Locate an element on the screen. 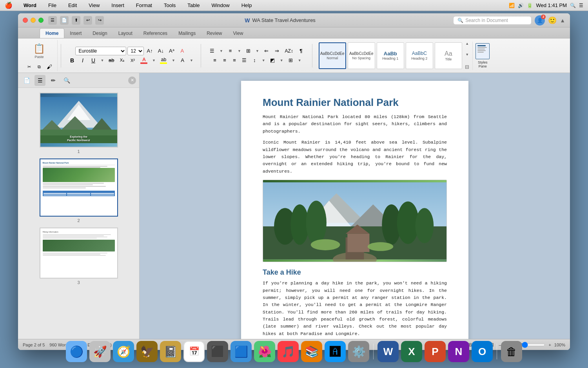  copy-button: ⧉ is located at coordinates (39, 67).